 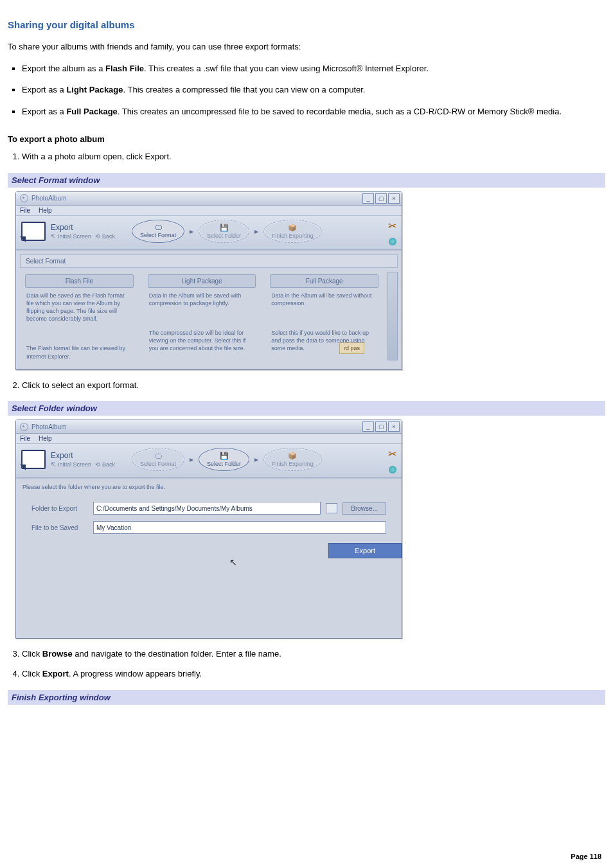 What do you see at coordinates (306, 24) in the screenshot?
I see `page-title: Sharing your digital albums` at bounding box center [306, 24].